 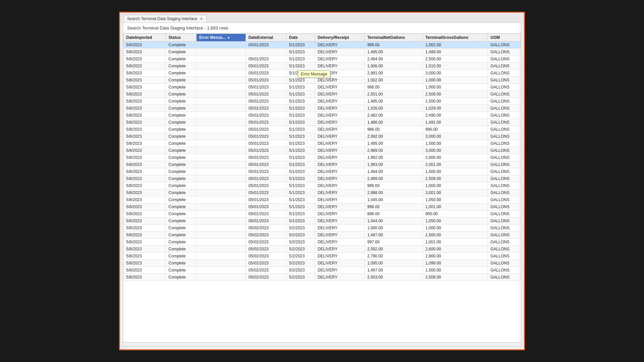 What do you see at coordinates (393, 235) in the screenshot?
I see `cell-terminalNetGallons: 1,497.00` at bounding box center [393, 235].